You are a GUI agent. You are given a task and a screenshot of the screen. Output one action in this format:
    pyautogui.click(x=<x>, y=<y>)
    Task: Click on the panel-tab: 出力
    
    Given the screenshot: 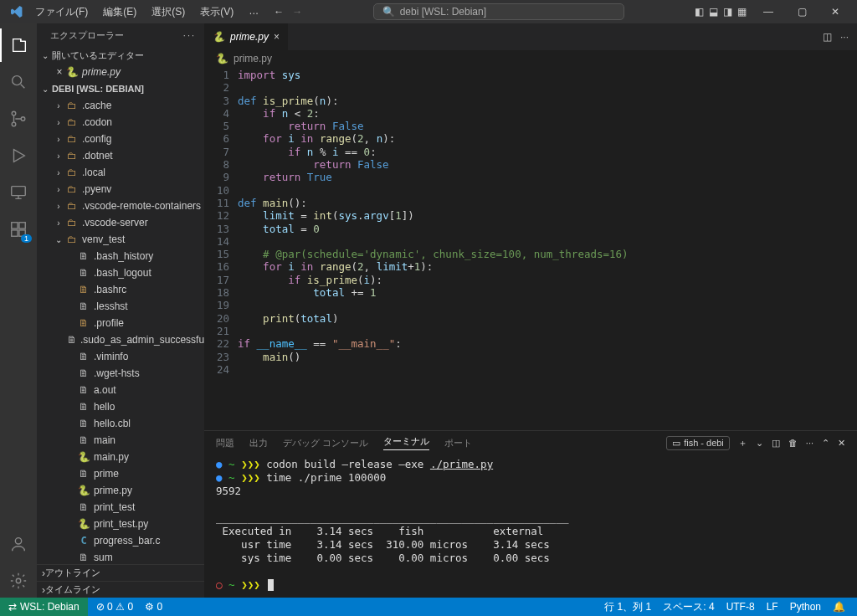 What is the action you would take?
    pyautogui.click(x=259, y=444)
    